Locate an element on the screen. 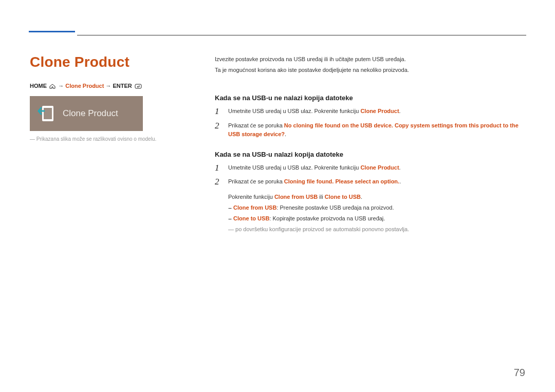 The image size is (555, 392). intro-line-1: Izvezite postavke proizvoda na USB uređa… is located at coordinates (370, 60).